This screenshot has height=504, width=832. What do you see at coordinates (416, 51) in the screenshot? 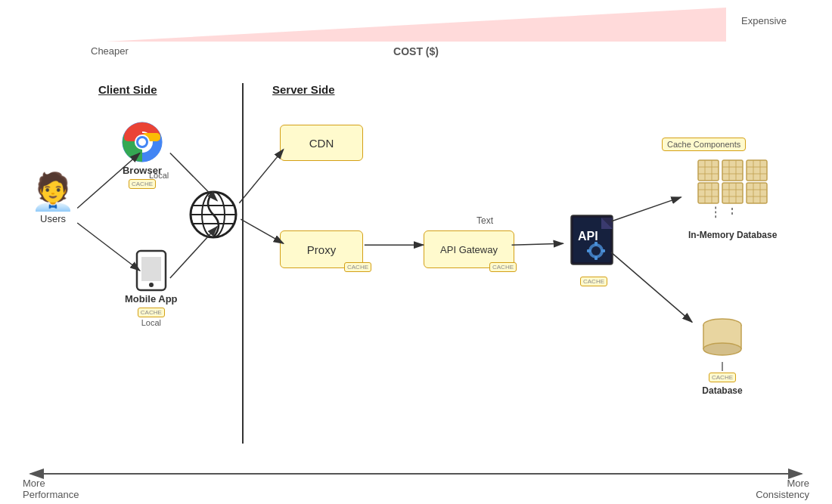
I see `cost-label: COST ($)` at bounding box center [416, 51].